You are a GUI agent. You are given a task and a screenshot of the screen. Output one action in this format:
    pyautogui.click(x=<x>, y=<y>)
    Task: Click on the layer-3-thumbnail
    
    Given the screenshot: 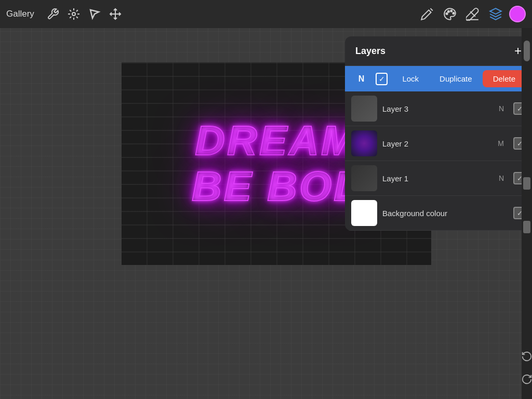 What is the action you would take?
    pyautogui.click(x=364, y=109)
    